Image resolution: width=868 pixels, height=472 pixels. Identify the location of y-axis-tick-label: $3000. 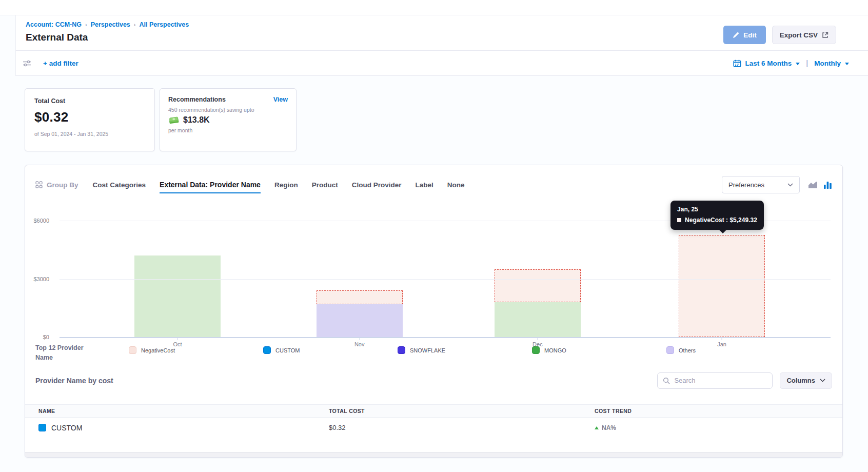
(37, 279).